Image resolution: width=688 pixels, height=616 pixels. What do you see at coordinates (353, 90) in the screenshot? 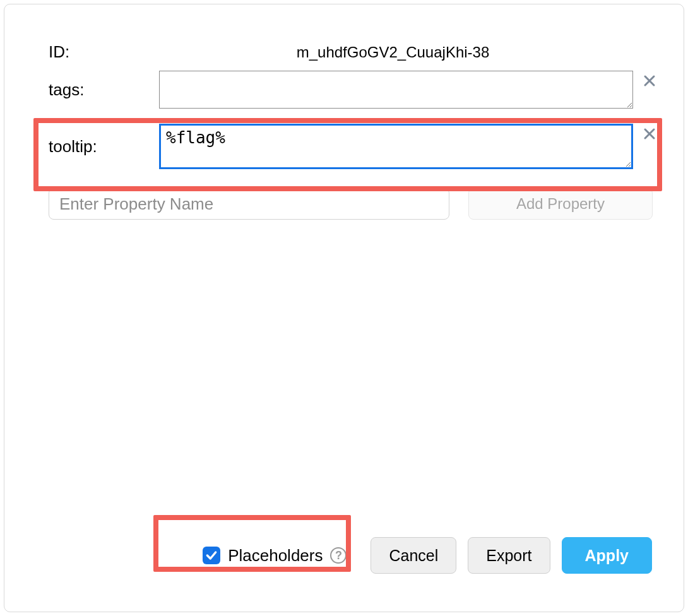
I see `tags-row: tags:` at bounding box center [353, 90].